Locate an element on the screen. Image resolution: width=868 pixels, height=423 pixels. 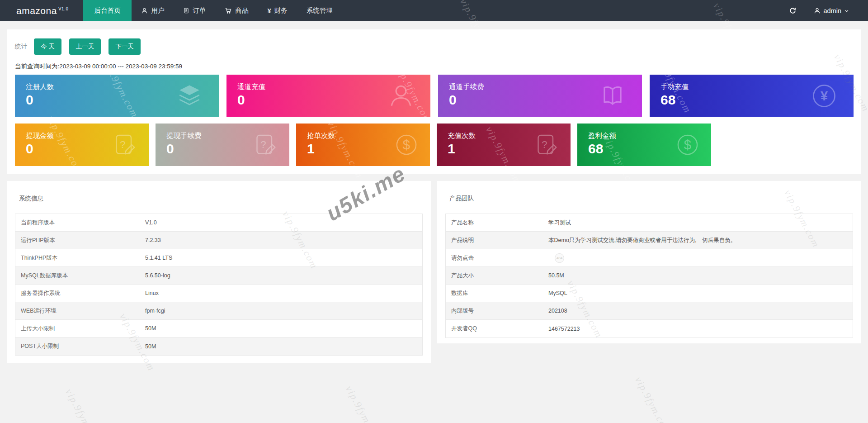
range-button: 上一天 is located at coordinates (85, 47).